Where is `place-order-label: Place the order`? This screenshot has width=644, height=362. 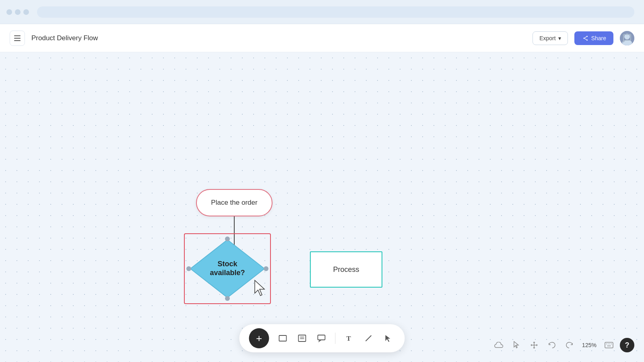
place-order-label: Place the order is located at coordinates (234, 203).